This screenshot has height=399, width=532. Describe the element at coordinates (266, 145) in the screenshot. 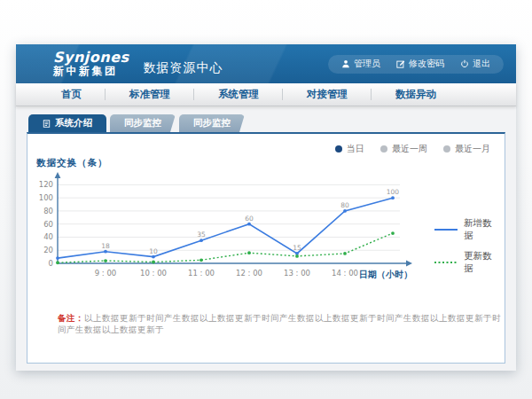

I see `range-filter-group: 当日最近一周最近一月` at that location.